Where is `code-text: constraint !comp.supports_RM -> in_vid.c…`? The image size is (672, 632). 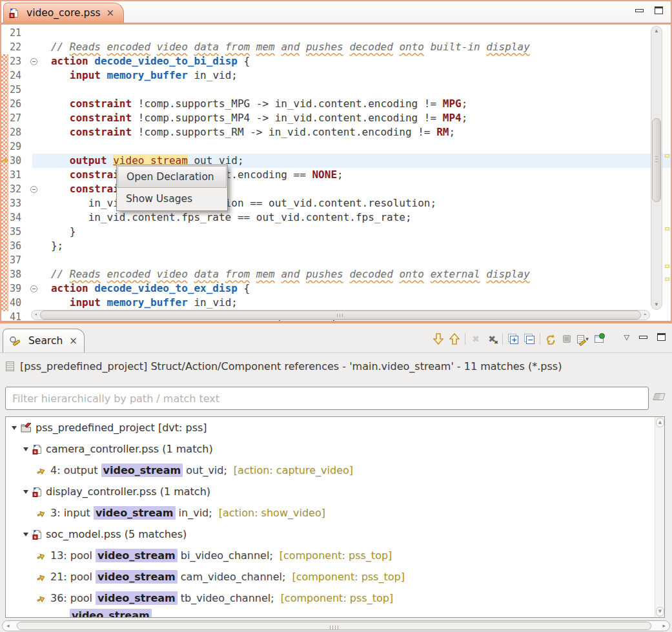 code-text: constraint !comp.supports_RM -> in_vid.c… is located at coordinates (351, 132).